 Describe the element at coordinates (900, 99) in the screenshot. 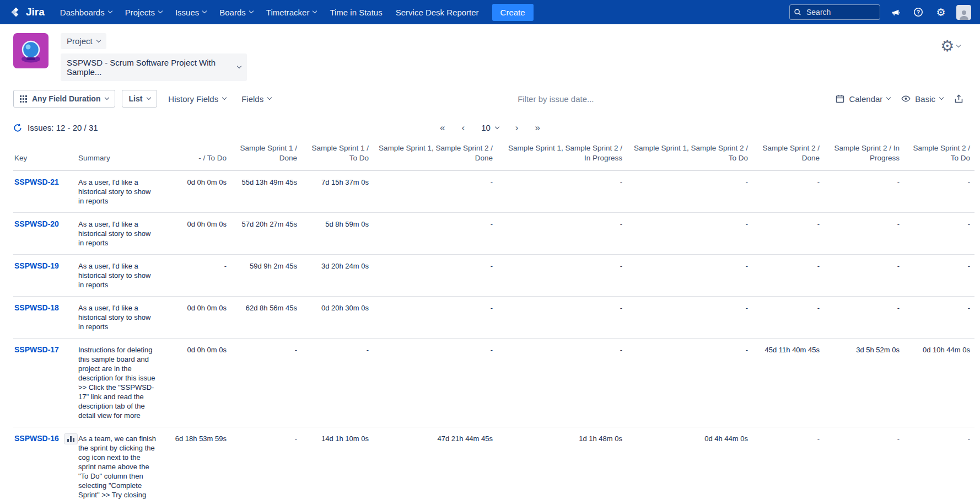

I see `toolbar-right: Calendar Basic` at that location.